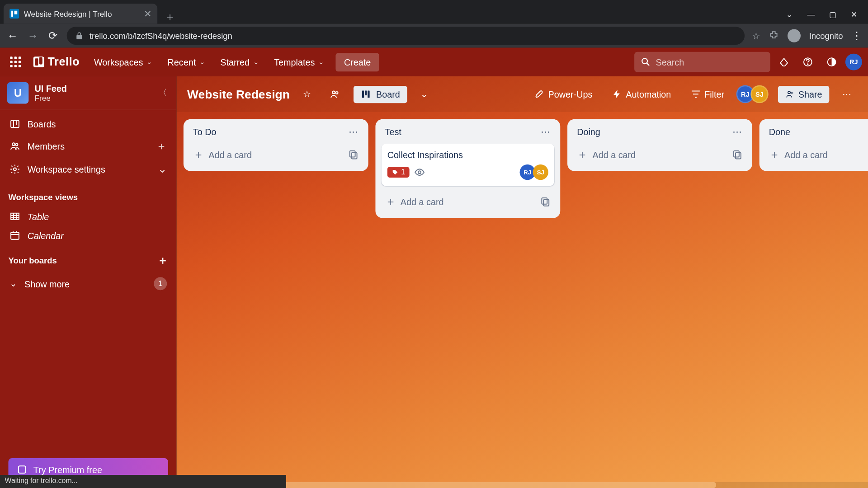 This screenshot has width=868, height=488. What do you see at coordinates (857, 36) in the screenshot?
I see `browser-menu-icon: ⋮` at bounding box center [857, 36].